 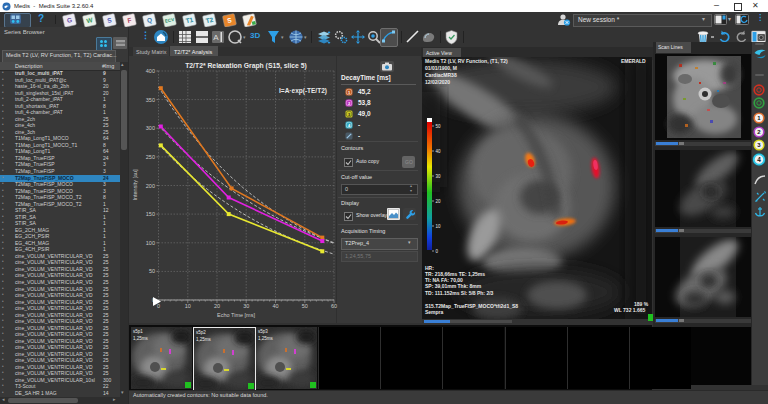 What do you see at coordinates (263, 332) in the screenshot?
I see `svg-text: s5p3` at bounding box center [263, 332].